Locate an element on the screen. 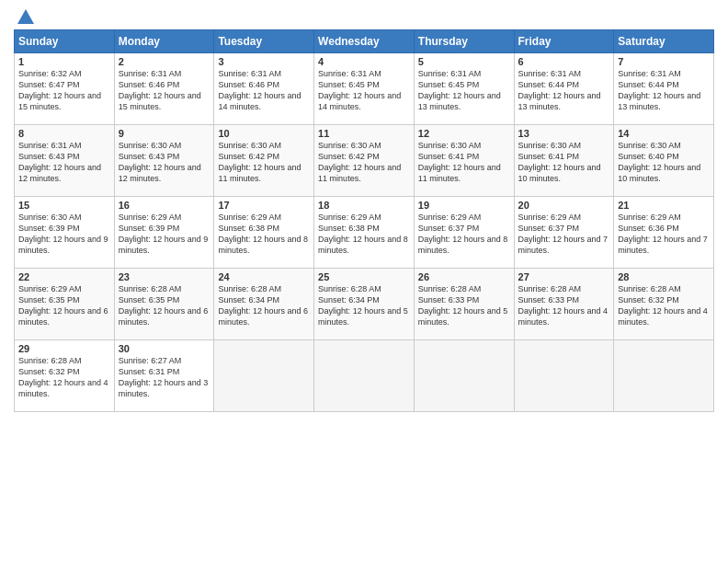 This screenshot has height=563, width=728. calendar-cell: 25 Sunrise: 6:28 AM Sunset: 6:34 PM Dayl… is located at coordinates (364, 304).